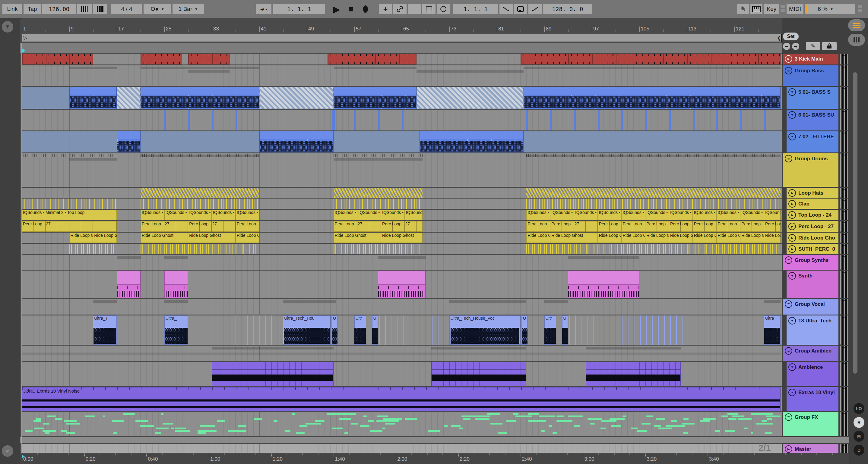  I want to click on groove-pool-toggle: ≈, so click(7, 451).